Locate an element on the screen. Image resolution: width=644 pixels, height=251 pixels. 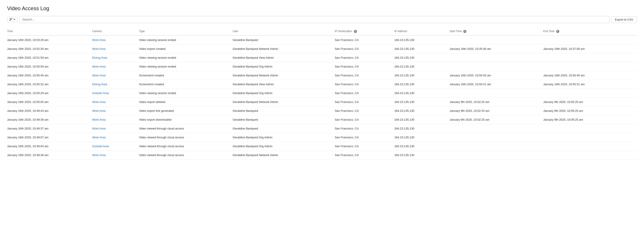
cell-type: Video viewed through cloud access is located at coordinates (186, 146).